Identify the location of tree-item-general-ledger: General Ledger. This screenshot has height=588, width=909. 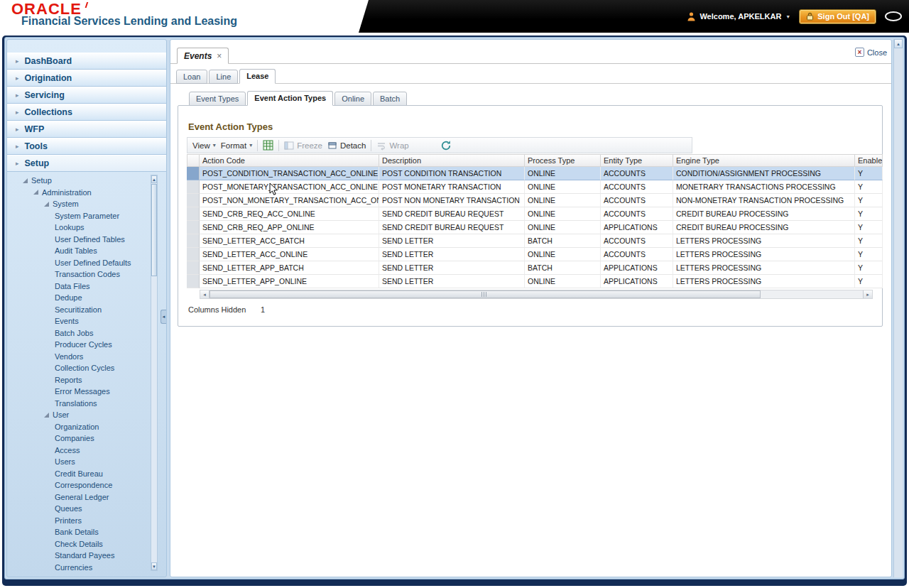
(80, 497).